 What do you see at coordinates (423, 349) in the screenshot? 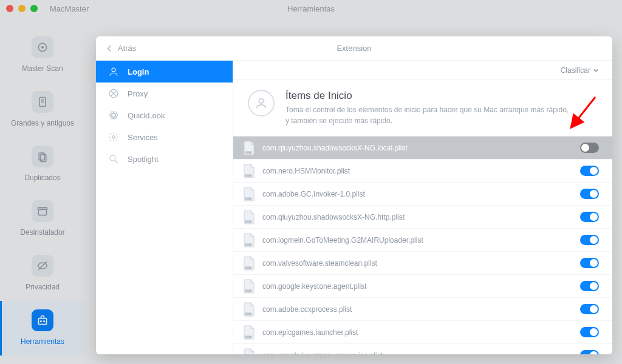
I see `login-item-row: PLISTcom.google.keystone.xpcservice.plis…` at bounding box center [423, 349].